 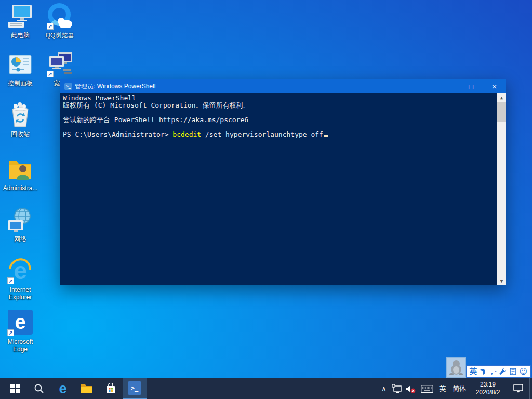 I want to click on ime-fullwidth-moon-icon, so click(x=482, y=371).